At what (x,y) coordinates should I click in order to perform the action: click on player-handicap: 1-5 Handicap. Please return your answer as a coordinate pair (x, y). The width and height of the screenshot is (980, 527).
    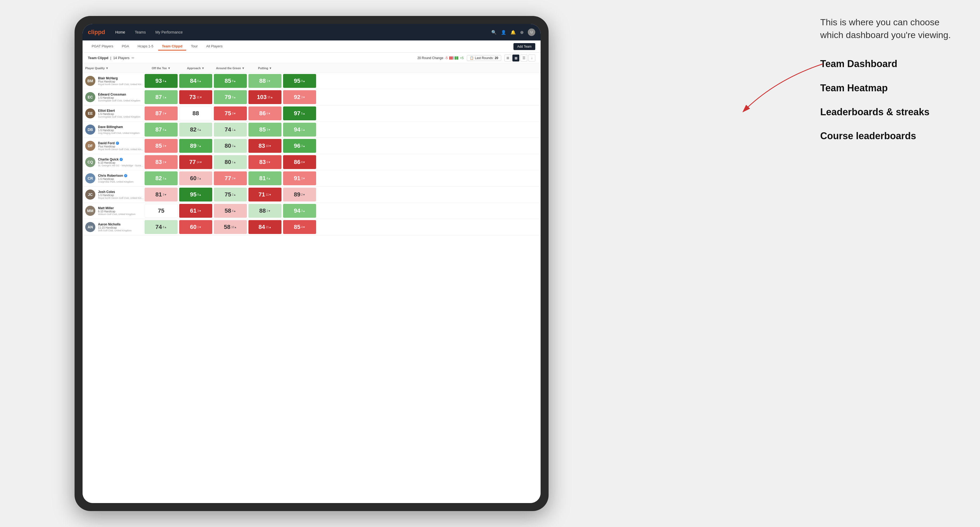
    Looking at the image, I should click on (121, 114).